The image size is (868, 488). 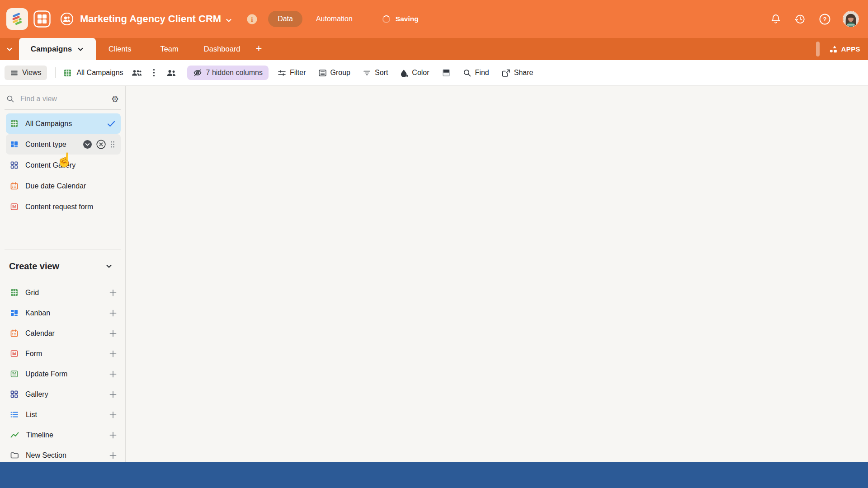 What do you see at coordinates (467, 73) in the screenshot?
I see `find-icon` at bounding box center [467, 73].